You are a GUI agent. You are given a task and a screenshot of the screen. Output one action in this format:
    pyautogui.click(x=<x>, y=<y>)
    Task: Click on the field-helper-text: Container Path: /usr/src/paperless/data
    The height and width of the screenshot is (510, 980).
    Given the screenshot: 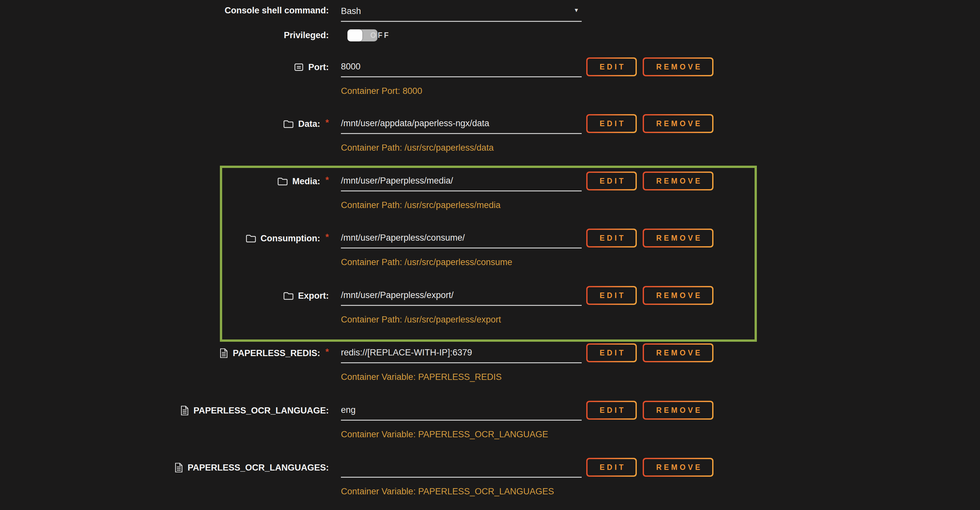 What is the action you would take?
    pyautogui.click(x=417, y=148)
    